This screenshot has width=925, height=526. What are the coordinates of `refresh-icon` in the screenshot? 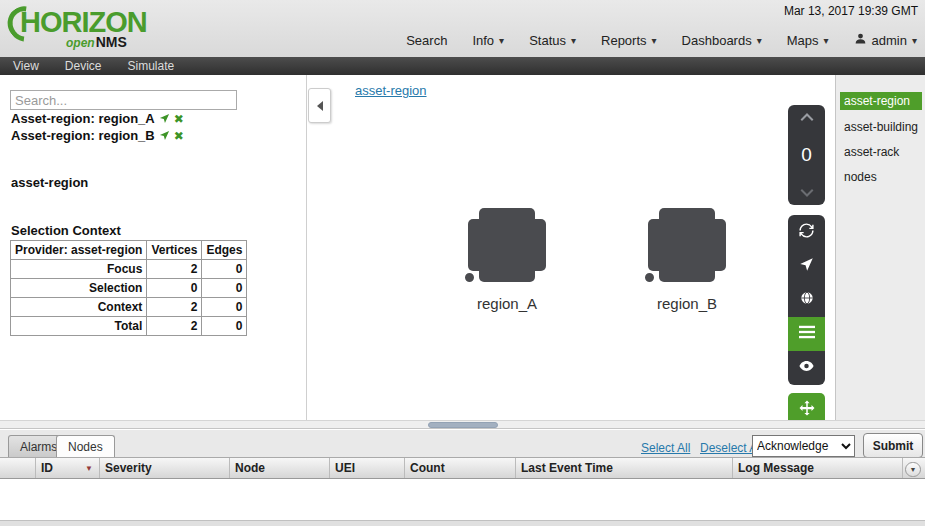 It's located at (806, 232).